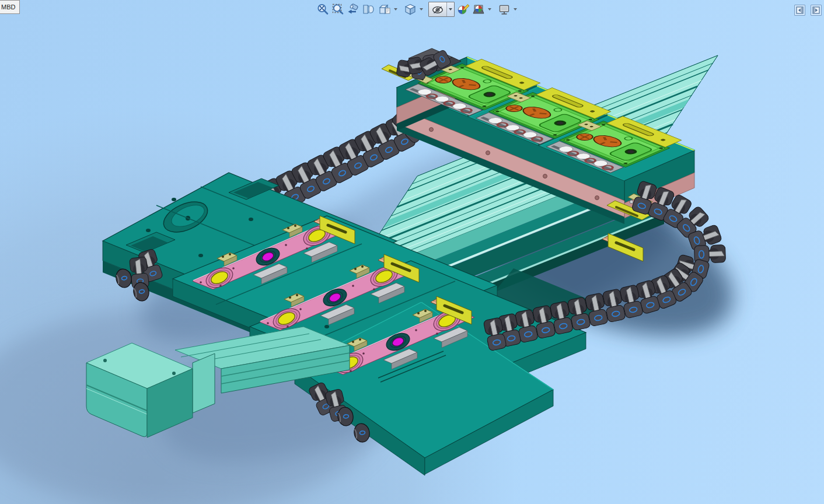 The width and height of the screenshot is (824, 504). I want to click on section-view-button, so click(368, 9).